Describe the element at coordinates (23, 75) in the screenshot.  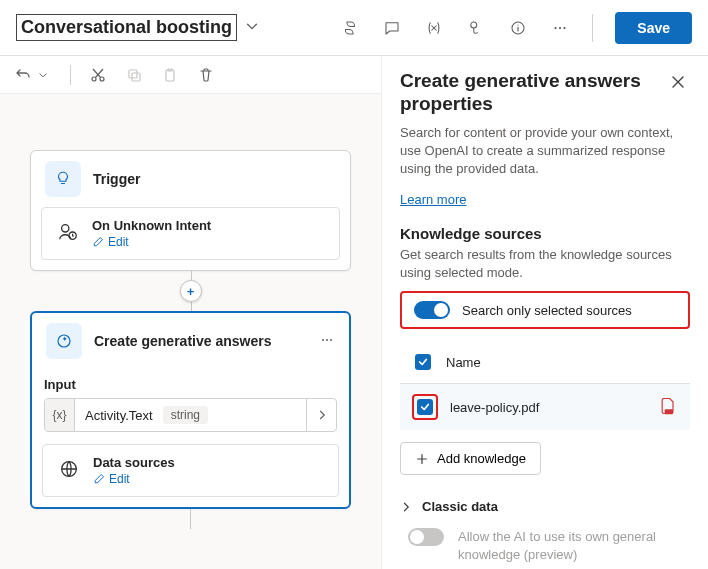
I see `undo-icon` at that location.